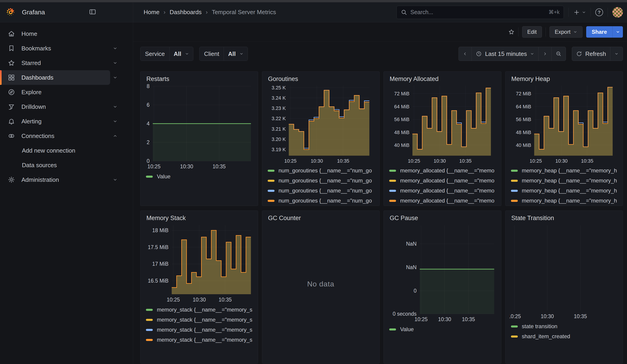 Image resolution: width=627 pixels, height=364 pixels. Describe the element at coordinates (60, 165) in the screenshot. I see `sidebar-item-data-sources: Data sources` at that location.